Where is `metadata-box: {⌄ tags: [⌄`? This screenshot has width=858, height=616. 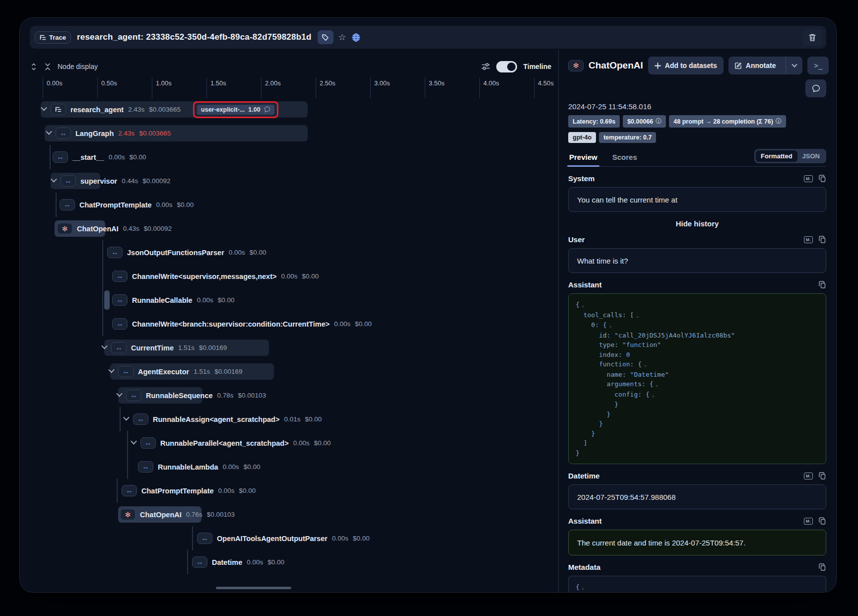 metadata-box: {⌄ tags: [⌄ is located at coordinates (697, 584).